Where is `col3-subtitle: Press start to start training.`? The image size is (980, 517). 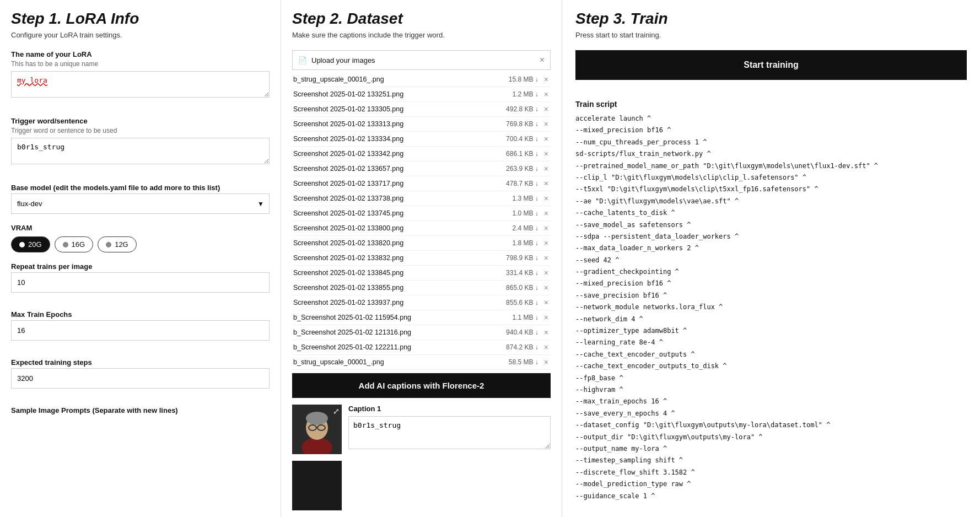 col3-subtitle: Press start to start training. is located at coordinates (771, 35).